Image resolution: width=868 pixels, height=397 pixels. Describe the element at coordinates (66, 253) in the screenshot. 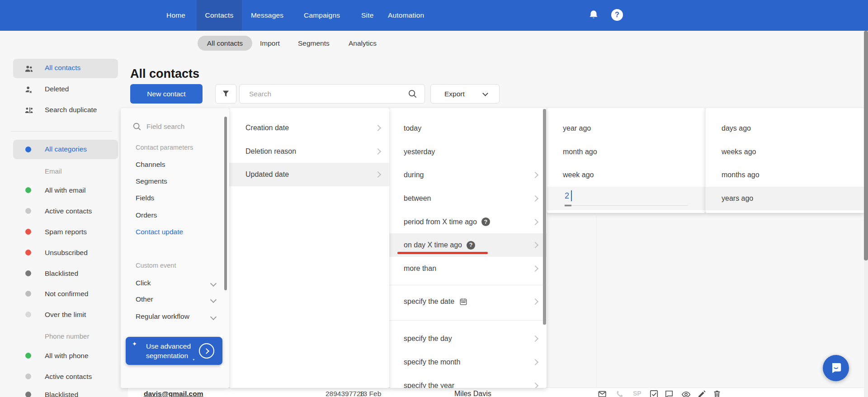

I see `sidebar-item-unsubscribed: Unsubscribed` at that location.